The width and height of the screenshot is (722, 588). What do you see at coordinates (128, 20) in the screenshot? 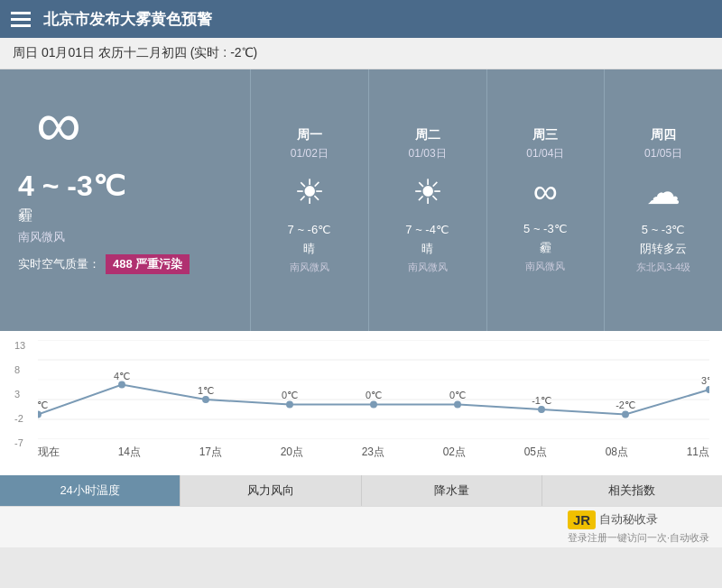
I see `header-title: 北京市发布大雾黄色预警` at bounding box center [128, 20].